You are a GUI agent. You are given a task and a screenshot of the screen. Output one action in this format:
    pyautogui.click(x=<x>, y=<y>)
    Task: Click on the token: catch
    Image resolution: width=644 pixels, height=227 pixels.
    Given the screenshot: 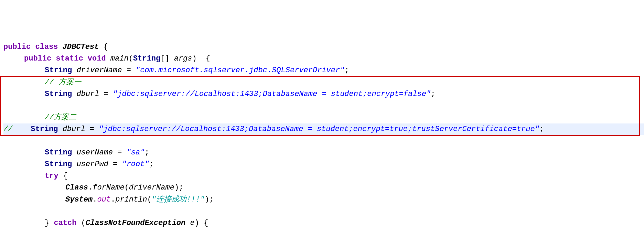 What is the action you would take?
    pyautogui.click(x=65, y=223)
    